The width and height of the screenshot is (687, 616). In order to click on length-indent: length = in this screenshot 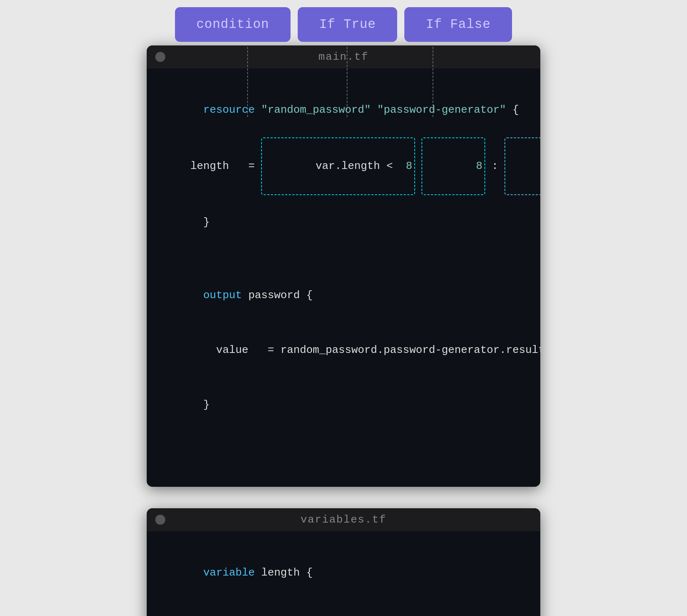, I will do `click(213, 166)`.